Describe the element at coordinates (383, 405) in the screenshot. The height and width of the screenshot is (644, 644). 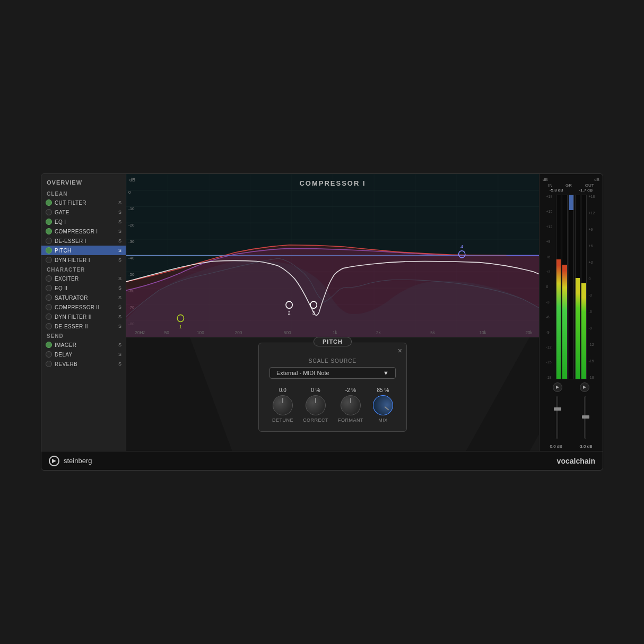
I see `mix-knob` at that location.